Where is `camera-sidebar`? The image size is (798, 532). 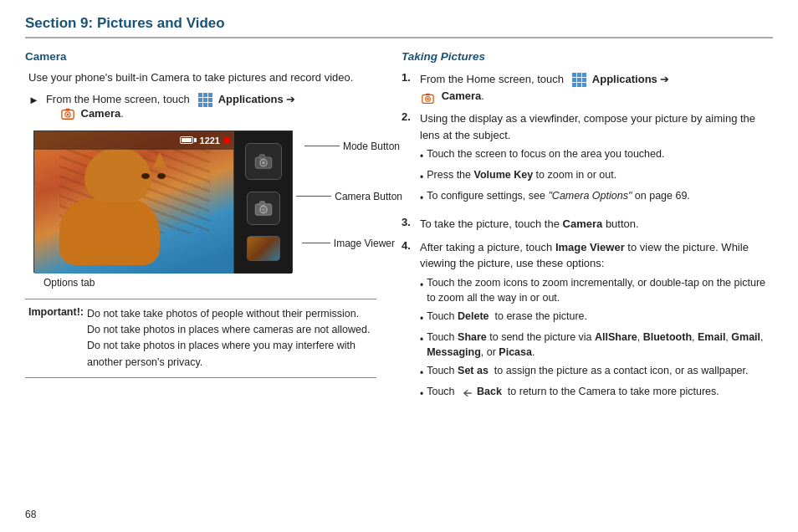
camera-sidebar is located at coordinates (263, 202).